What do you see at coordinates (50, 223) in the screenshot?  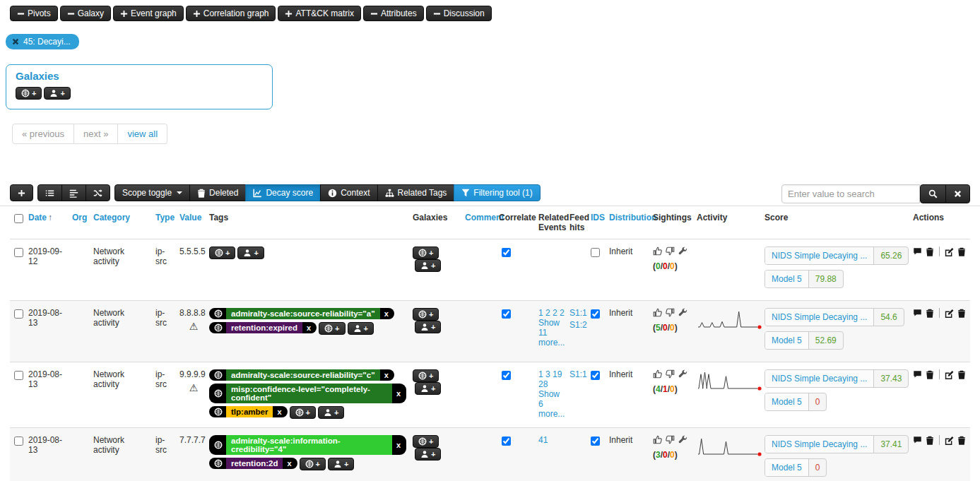 I see `column-header-date: Date↑` at bounding box center [50, 223].